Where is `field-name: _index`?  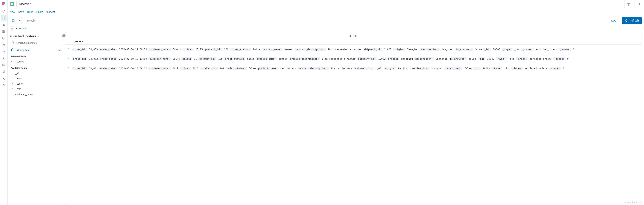
field-name: _index is located at coordinates (19, 78).